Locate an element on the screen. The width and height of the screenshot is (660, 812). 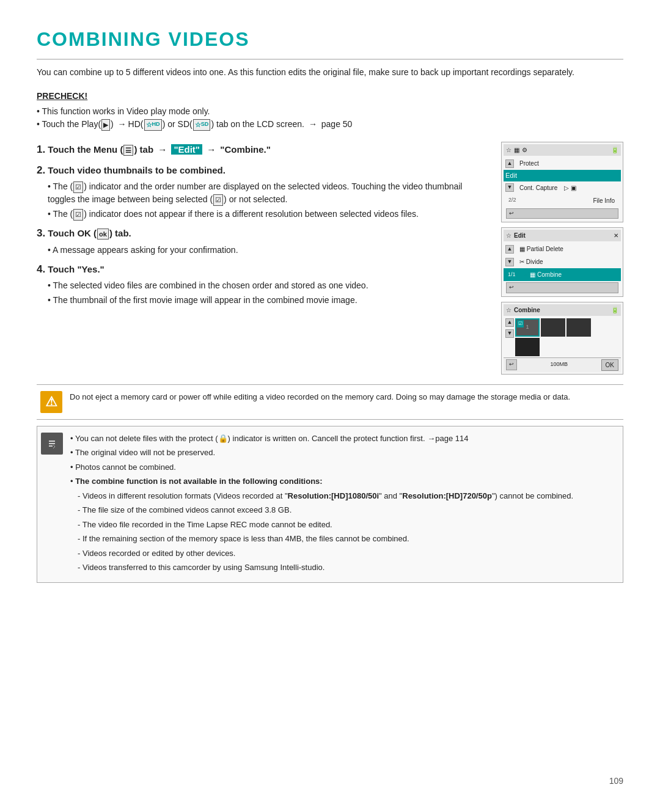
ui-combine-up: ▲ is located at coordinates (510, 323).